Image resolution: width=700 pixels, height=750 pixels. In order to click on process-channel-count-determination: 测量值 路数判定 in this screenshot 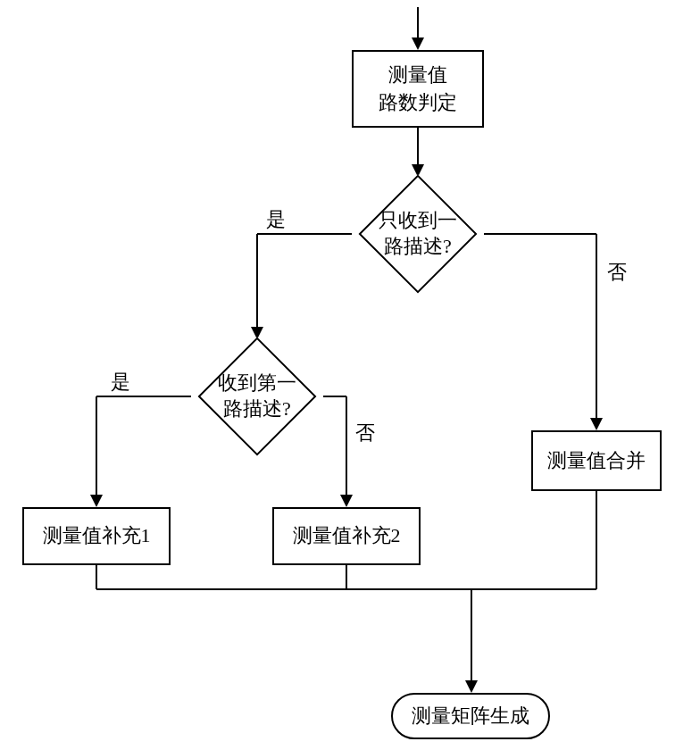, I will do `click(418, 89)`.